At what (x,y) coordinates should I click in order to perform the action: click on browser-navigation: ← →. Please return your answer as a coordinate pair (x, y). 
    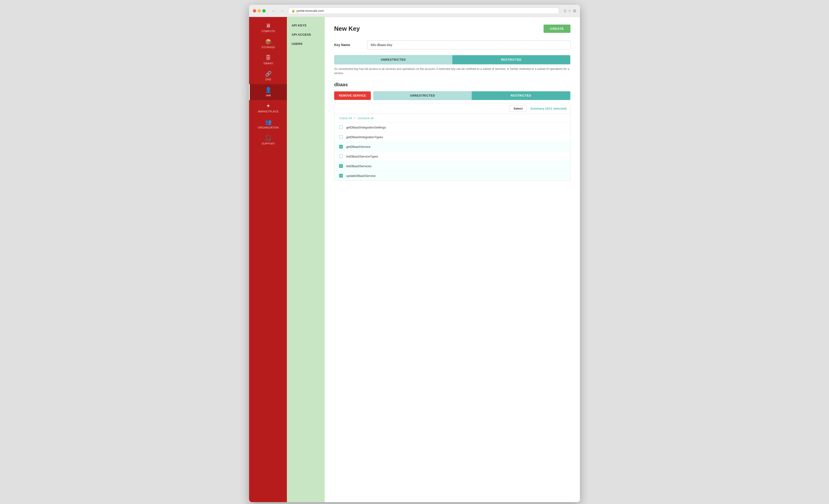
    Looking at the image, I should click on (278, 11).